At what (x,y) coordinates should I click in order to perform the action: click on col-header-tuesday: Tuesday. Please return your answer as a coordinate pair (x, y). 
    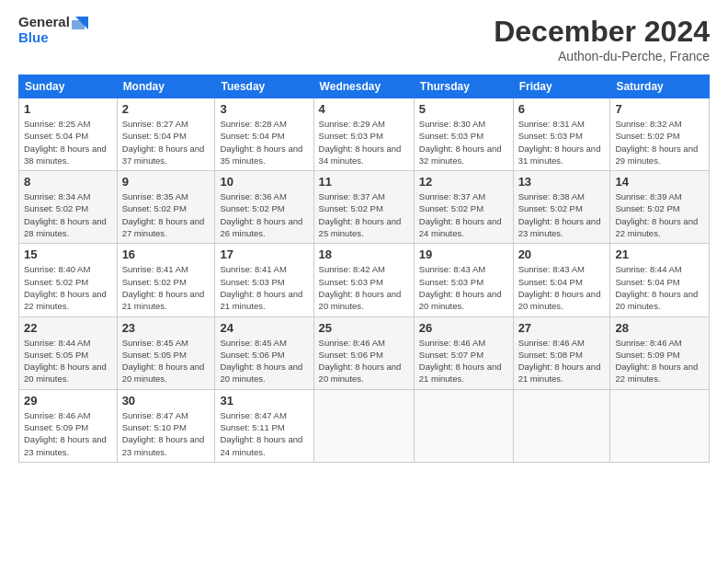
    Looking at the image, I should click on (265, 86).